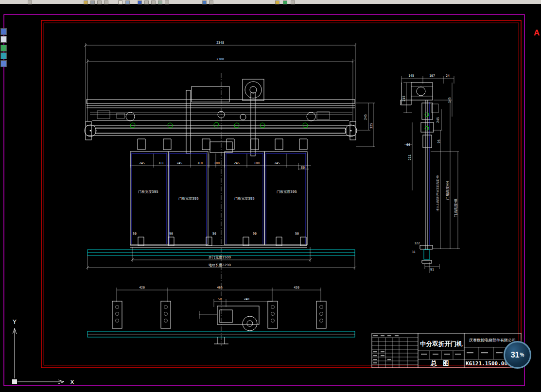  What do you see at coordinates (220, 288) in the screenshot?
I see `dim-label: 465` at bounding box center [220, 288].